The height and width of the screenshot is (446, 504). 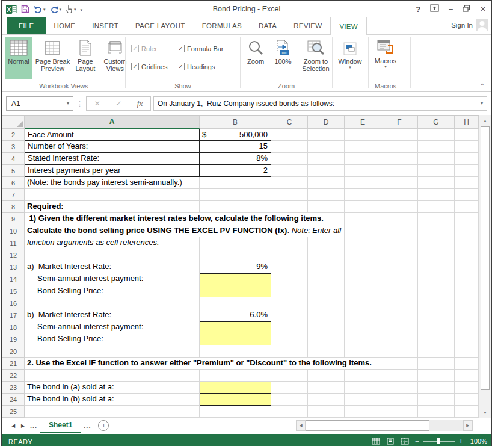 I want to click on cell-C22, so click(x=290, y=376).